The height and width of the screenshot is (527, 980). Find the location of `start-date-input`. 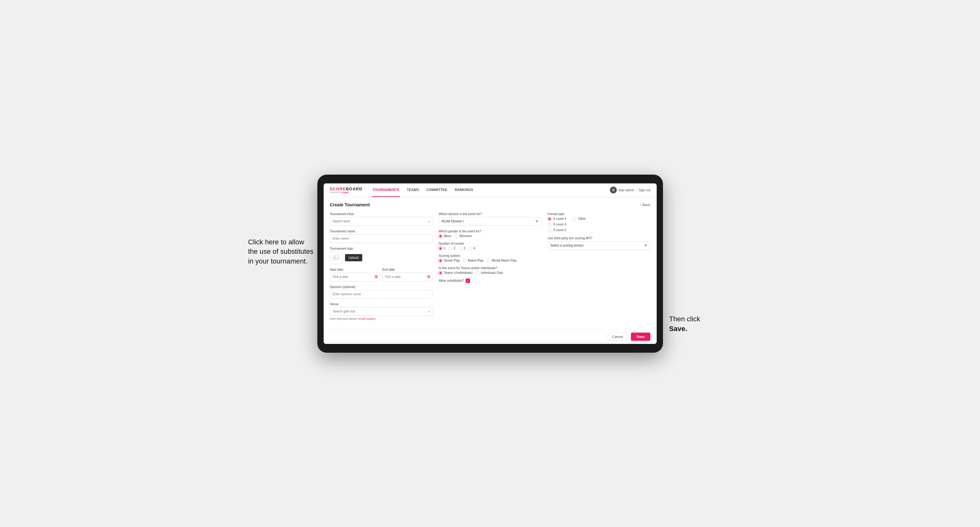

start-date-input is located at coordinates (355, 277).